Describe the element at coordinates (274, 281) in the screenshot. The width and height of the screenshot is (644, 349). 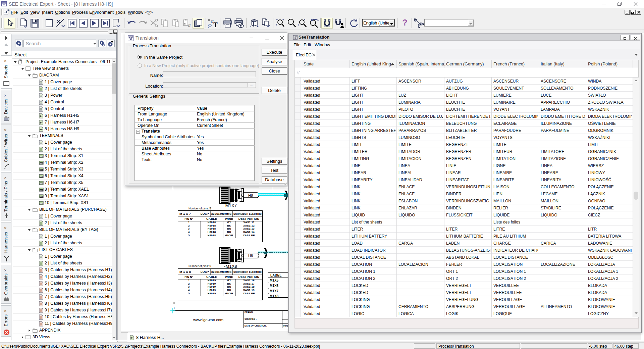
I see `svg-text: M1X5` at that location.